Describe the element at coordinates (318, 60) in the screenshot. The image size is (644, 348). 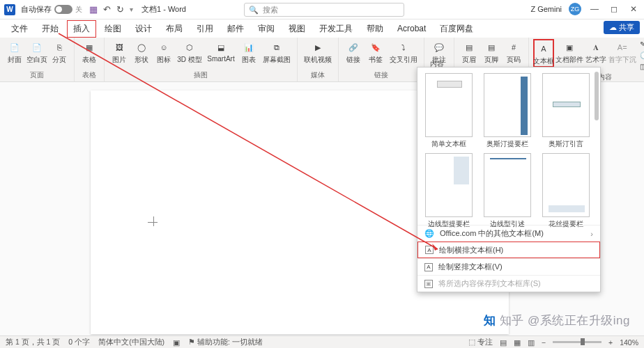
I see `group-media: ▶联机视频 媒体` at that location.